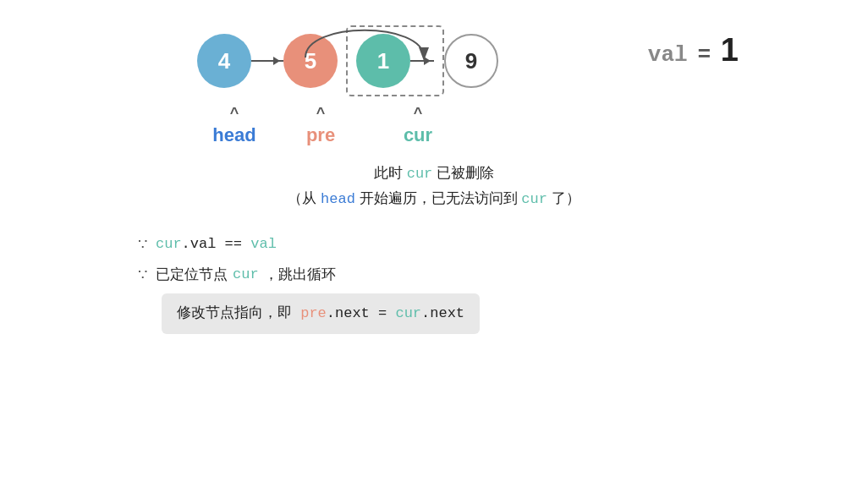  What do you see at coordinates (321, 113) in the screenshot?
I see `pre-caret: ^` at bounding box center [321, 113].